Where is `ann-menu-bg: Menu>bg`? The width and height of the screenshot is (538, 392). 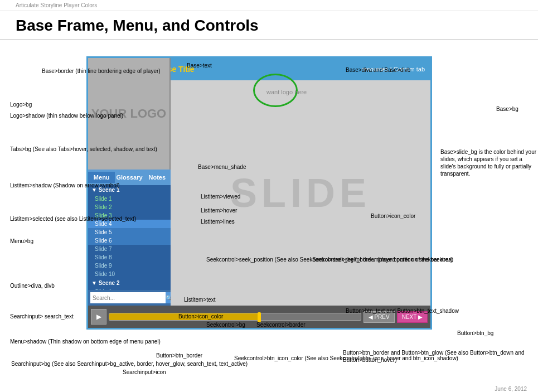 ann-menu-bg: Menu>bg is located at coordinates (22, 241).